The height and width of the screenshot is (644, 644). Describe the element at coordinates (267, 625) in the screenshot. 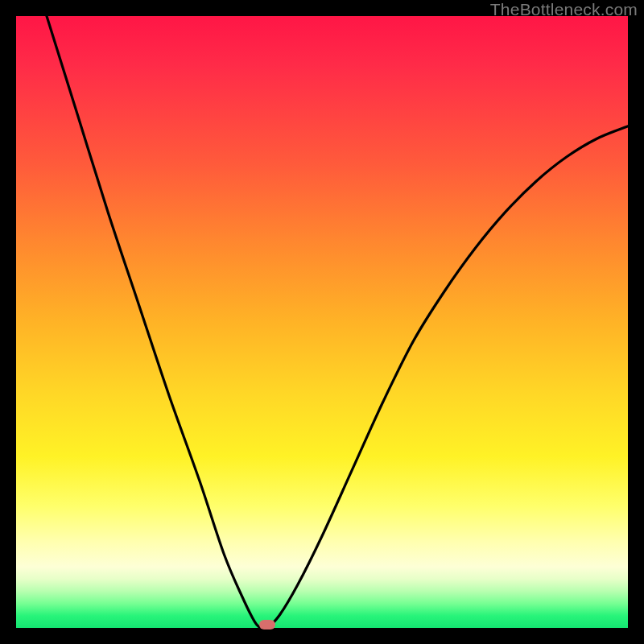

I see `optimal-point-marker` at that location.